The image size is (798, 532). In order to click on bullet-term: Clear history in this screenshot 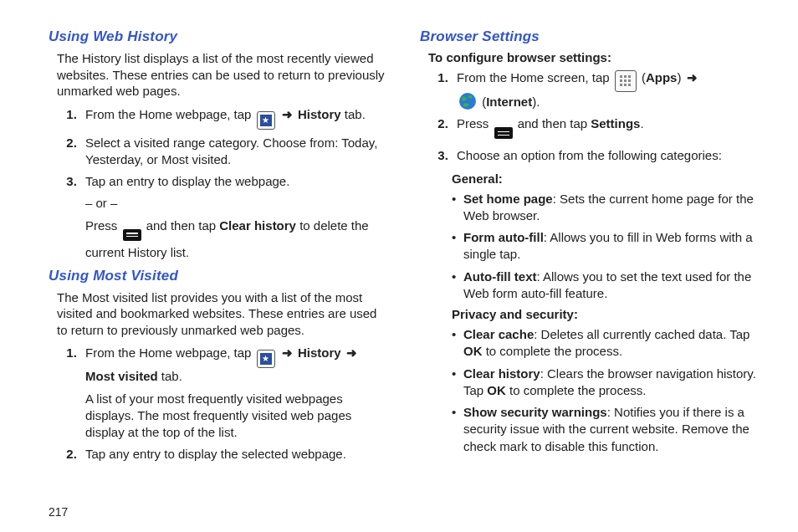, I will do `click(502, 373)`.